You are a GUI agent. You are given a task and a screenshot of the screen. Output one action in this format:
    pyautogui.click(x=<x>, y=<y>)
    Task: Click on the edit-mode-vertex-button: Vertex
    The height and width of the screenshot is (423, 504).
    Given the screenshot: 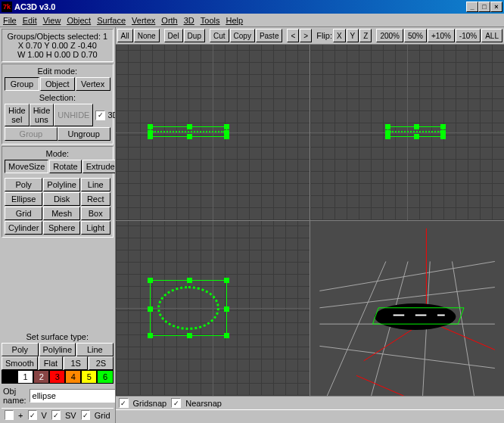 What is the action you would take?
    pyautogui.click(x=93, y=84)
    